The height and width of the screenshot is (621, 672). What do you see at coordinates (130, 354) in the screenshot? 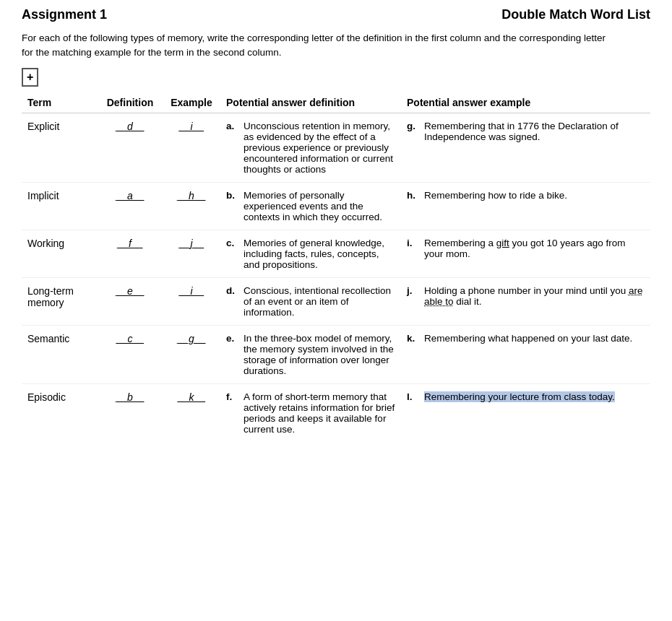
I see `cell-definition-answer: __c__` at bounding box center [130, 354].